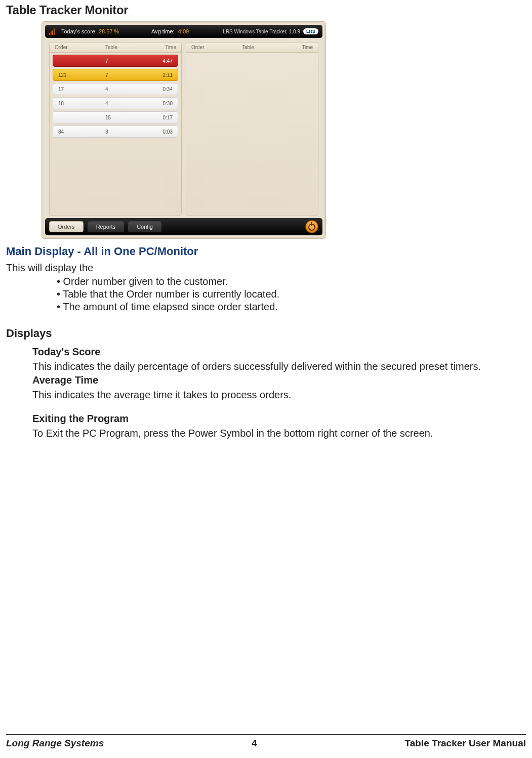  Describe the element at coordinates (279, 366) in the screenshot. I see `todays-score-body: This indicates the daily percentage of o…` at that location.